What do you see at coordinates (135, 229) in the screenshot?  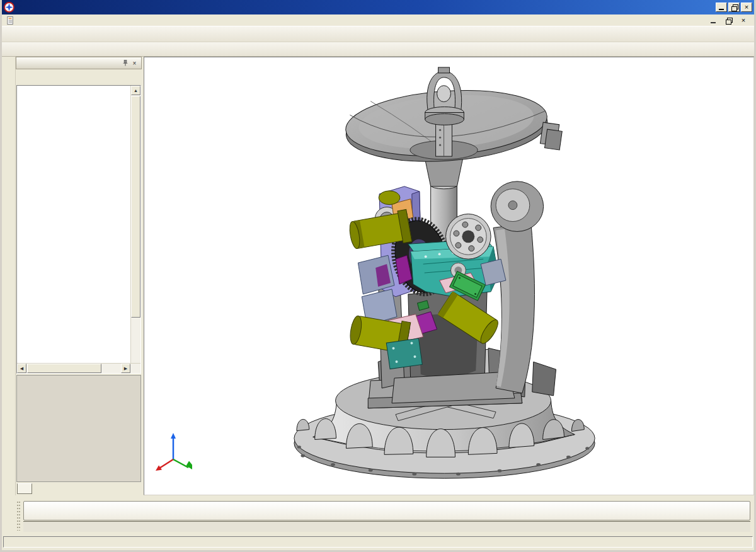 I see `tree-vertical-scrollbar: ▲ ▼` at bounding box center [135, 229].